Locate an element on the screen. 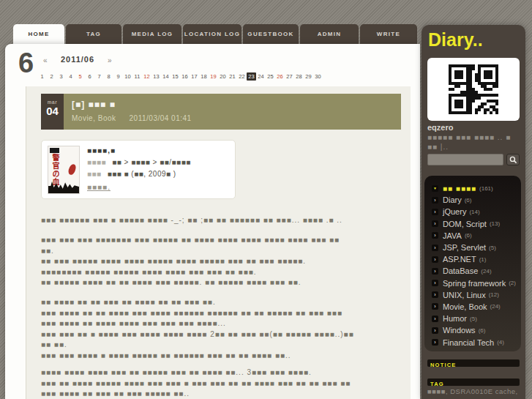 The height and width of the screenshot is (399, 532). category-count: (13) is located at coordinates (495, 224).